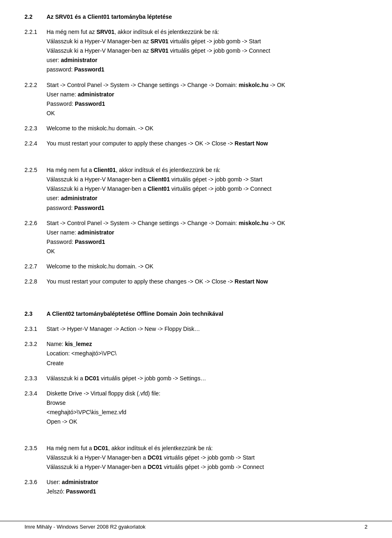 The width and height of the screenshot is (392, 538). Describe the element at coordinates (196, 17) in the screenshot. I see `section-22-heading: 2.2 Az SRV01 és a Client01 tartományba l…` at that location.